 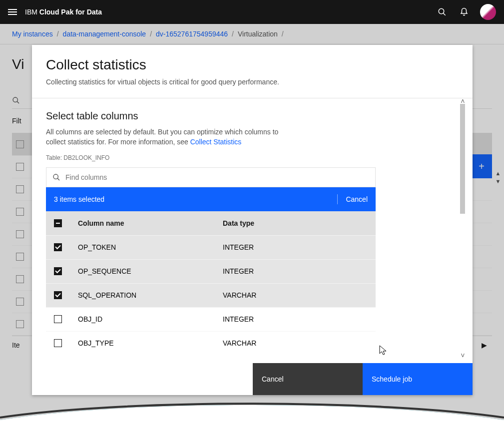 I want to click on select-all-checkbox, so click(x=58, y=223).